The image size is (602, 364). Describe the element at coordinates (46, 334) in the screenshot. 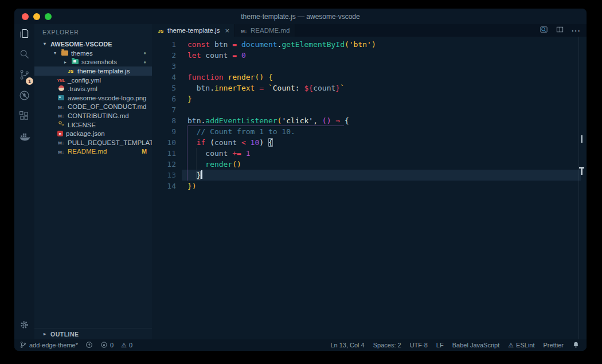

I see `chevron-right-icon: ▸` at that location.